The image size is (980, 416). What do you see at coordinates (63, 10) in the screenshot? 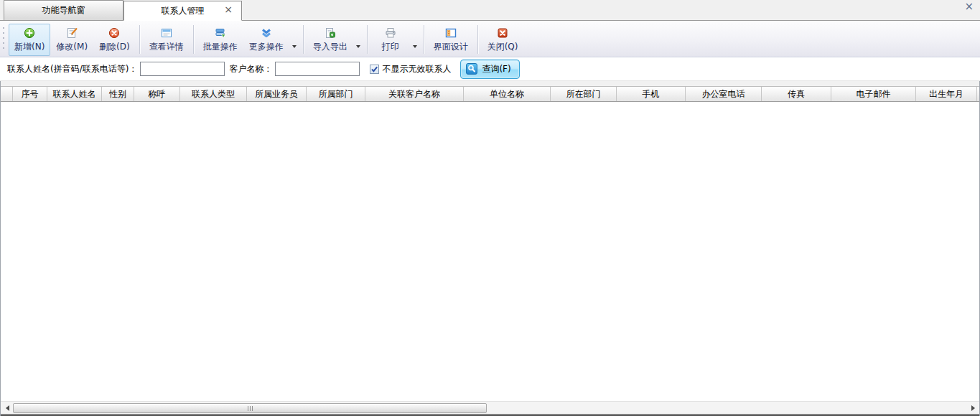
I see `tab-function-nav: 功能导航窗` at bounding box center [63, 10].